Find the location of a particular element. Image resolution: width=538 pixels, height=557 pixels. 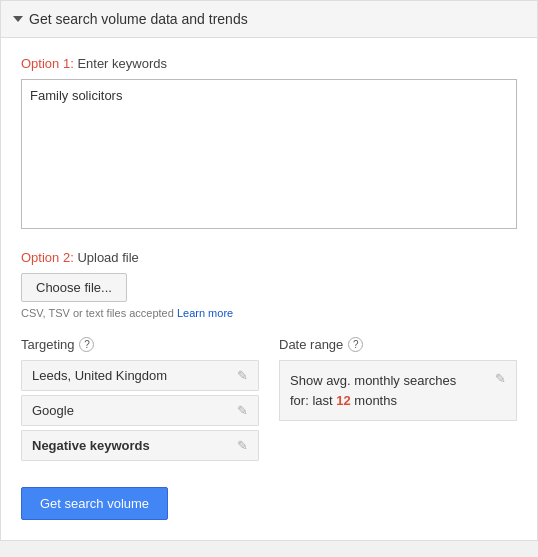

choose-file-button: Choose file... is located at coordinates (74, 288).